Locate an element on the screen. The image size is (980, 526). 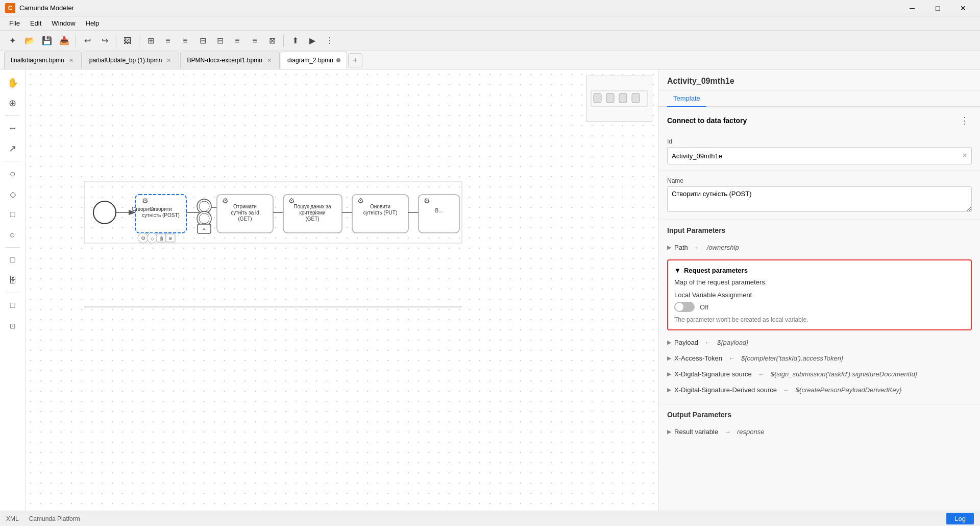
align-right-button: ≡ is located at coordinates (185, 41).